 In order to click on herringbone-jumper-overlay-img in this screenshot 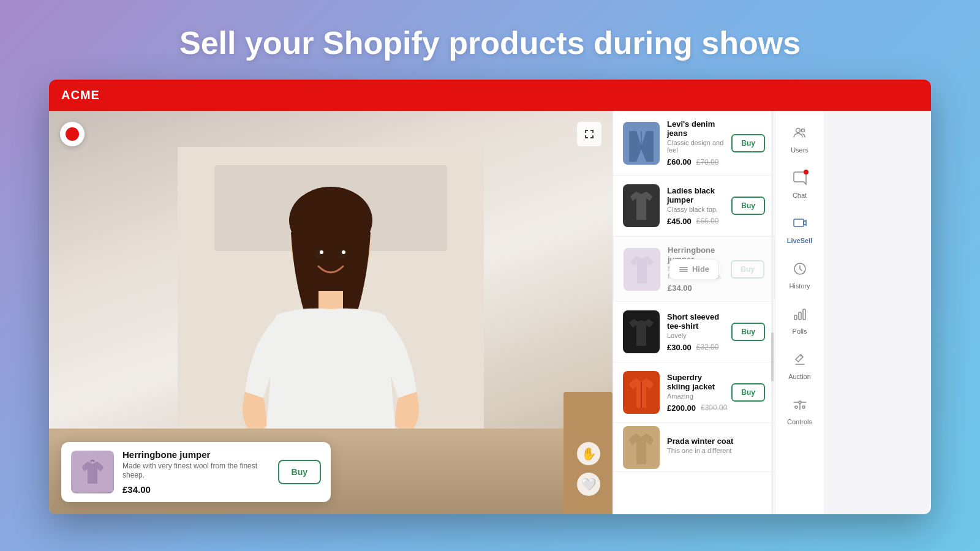, I will do `click(93, 471)`.